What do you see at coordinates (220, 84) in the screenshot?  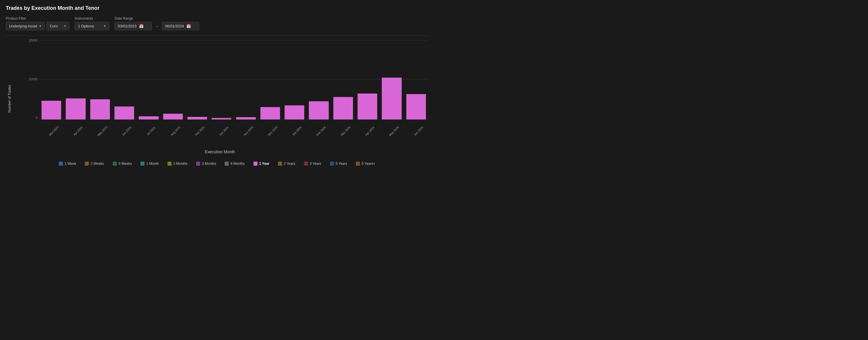 I see `bars-and-axes: 20000 10000 0` at bounding box center [220, 84].